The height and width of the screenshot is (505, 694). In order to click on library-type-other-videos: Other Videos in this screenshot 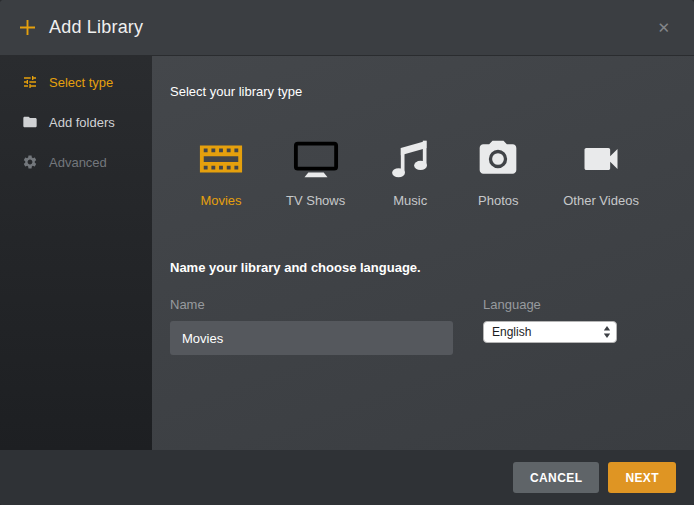, I will do `click(601, 172)`.